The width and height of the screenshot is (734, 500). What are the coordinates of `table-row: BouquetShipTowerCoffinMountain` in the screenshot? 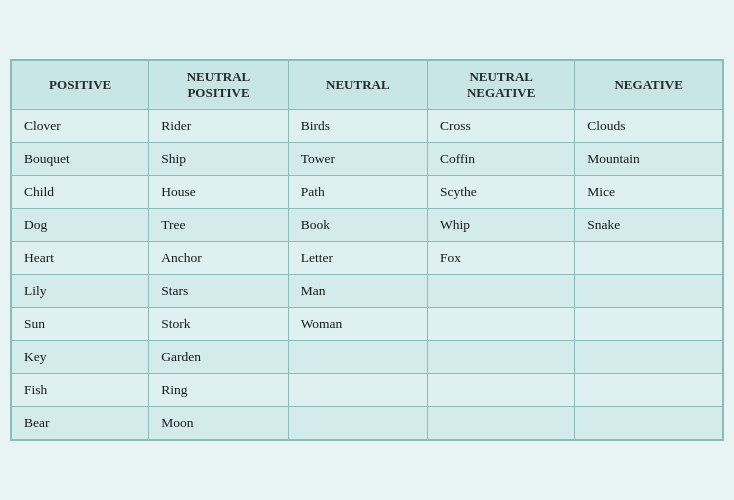 It's located at (367, 160).